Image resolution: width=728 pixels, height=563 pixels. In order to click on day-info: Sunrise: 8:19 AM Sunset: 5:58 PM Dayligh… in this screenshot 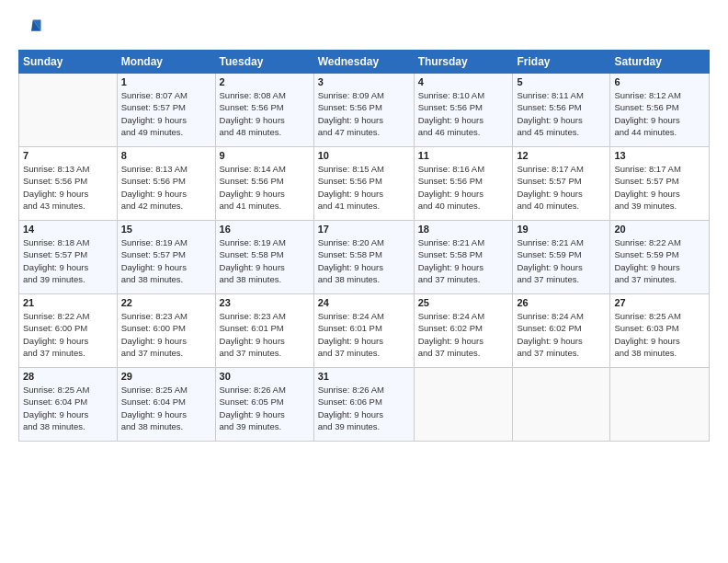, I will do `click(265, 261)`.